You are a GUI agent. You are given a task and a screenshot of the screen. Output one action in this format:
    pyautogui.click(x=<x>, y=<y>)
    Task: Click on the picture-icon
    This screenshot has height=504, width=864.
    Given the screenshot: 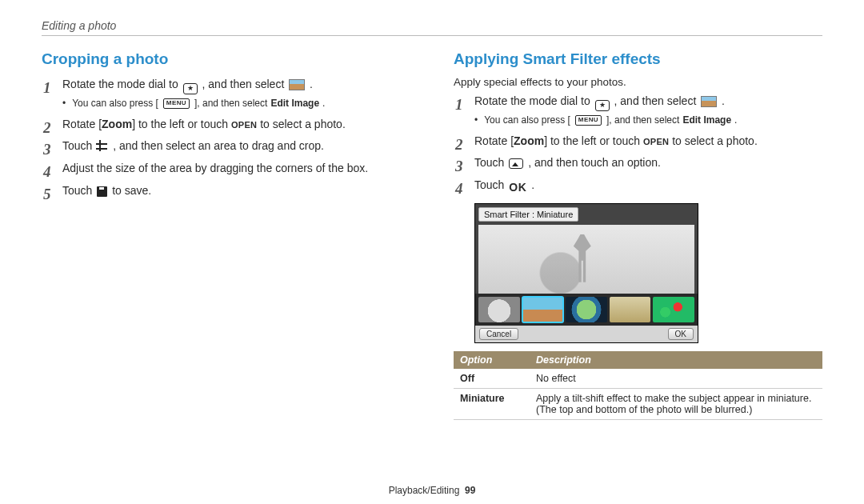 What is the action you would take?
    pyautogui.click(x=516, y=163)
    